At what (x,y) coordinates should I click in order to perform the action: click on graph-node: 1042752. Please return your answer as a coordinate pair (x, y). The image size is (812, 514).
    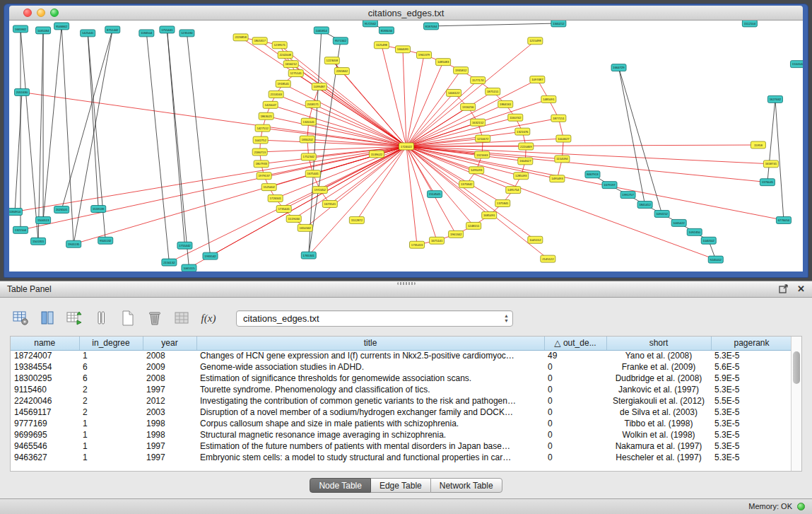
    Looking at the image, I should click on (260, 140).